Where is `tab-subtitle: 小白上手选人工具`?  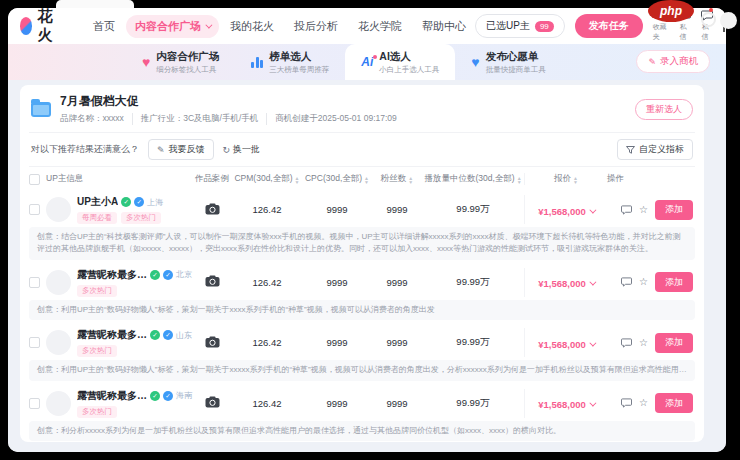
tab-subtitle: 小白上手选人工具 is located at coordinates (409, 70).